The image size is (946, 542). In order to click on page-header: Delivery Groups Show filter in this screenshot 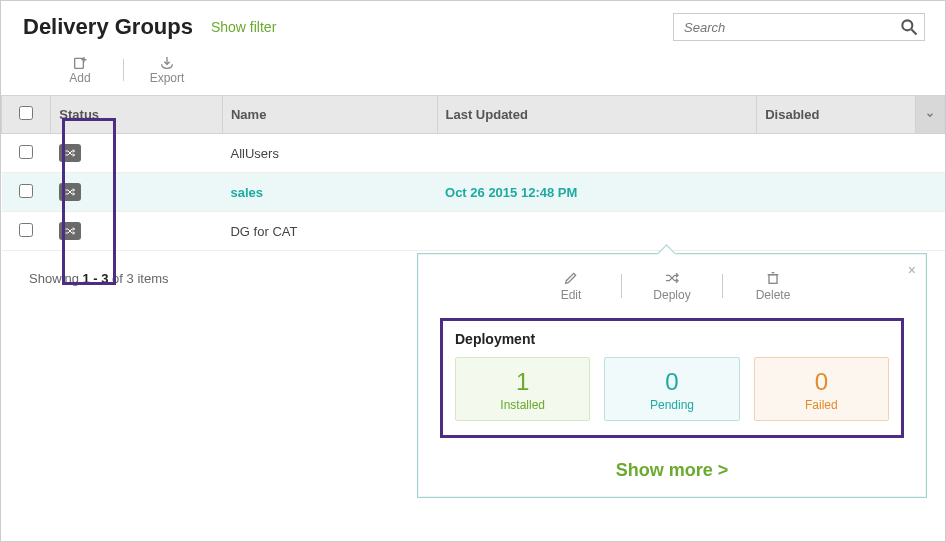, I will do `click(473, 25)`.